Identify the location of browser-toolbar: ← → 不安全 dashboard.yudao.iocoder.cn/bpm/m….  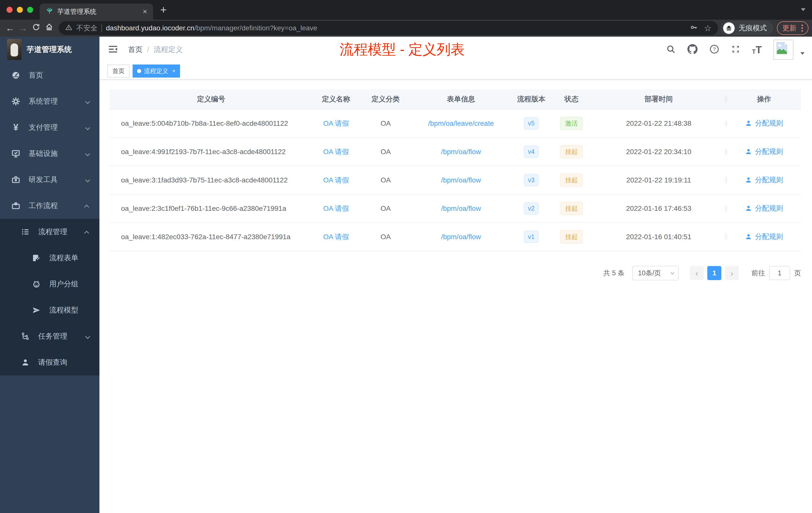
(406, 28).